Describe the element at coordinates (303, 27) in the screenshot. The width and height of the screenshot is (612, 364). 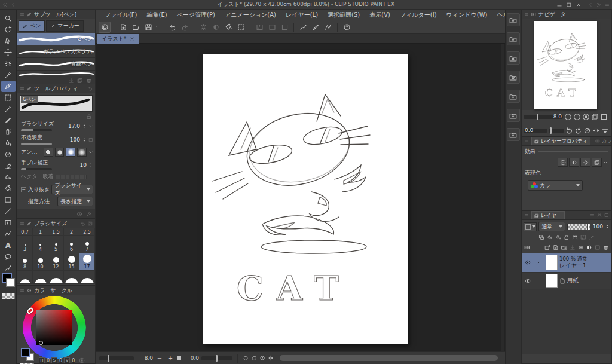
I see `snap-to-ruler-toggle` at that location.